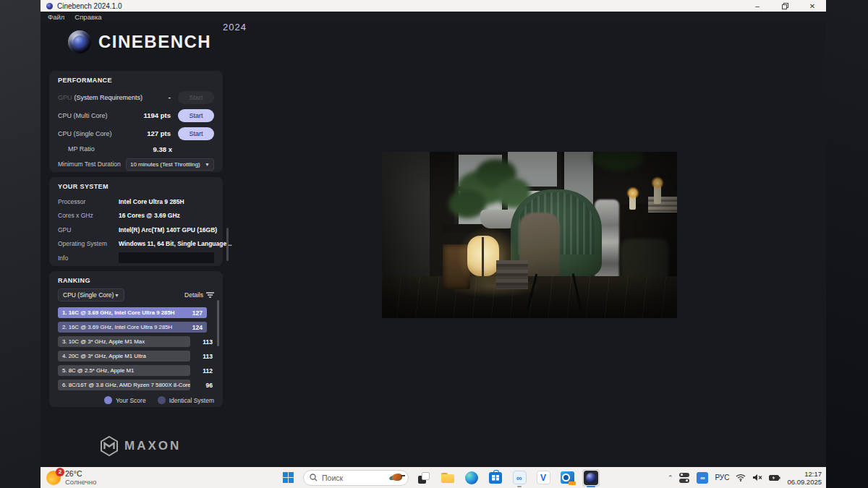 This screenshot has width=868, height=488. I want to click on mp-ratio-label: MP Ratio, so click(81, 149).